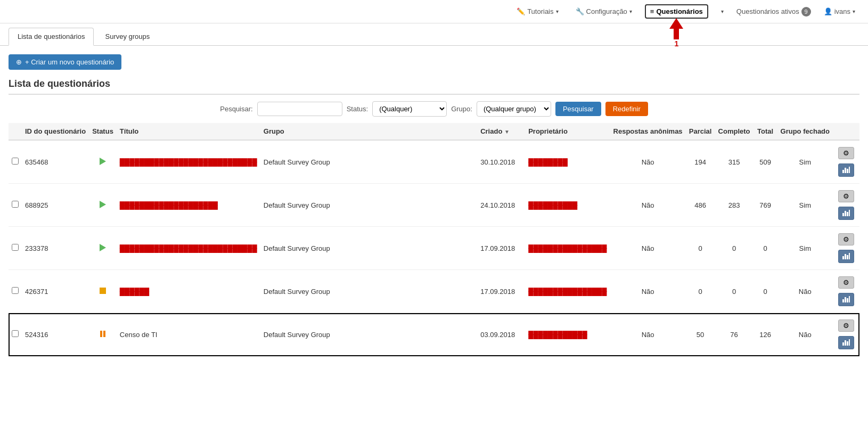  Describe the element at coordinates (766, 132) in the screenshot. I see `th-total: Total` at that location.